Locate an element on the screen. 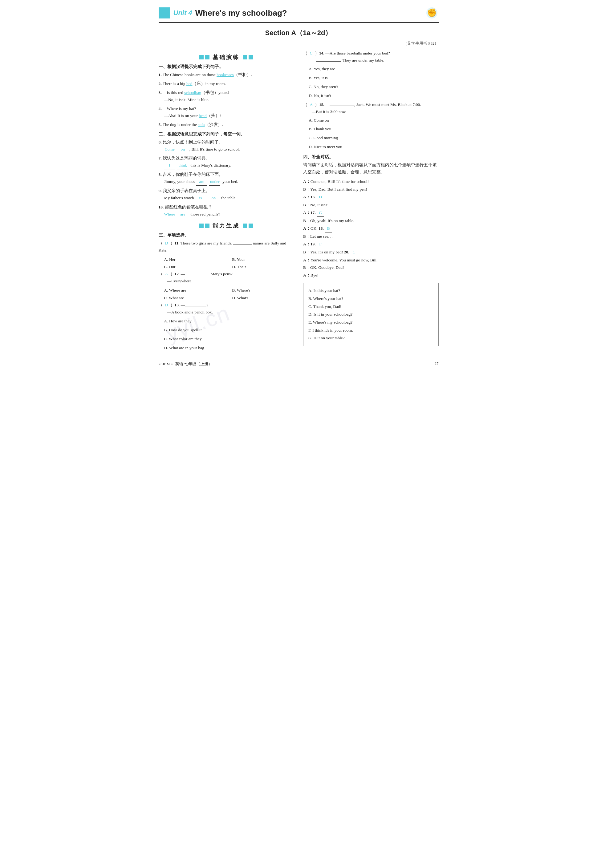  q15-line2: —But it is 3:00 now. is located at coordinates (329, 111).